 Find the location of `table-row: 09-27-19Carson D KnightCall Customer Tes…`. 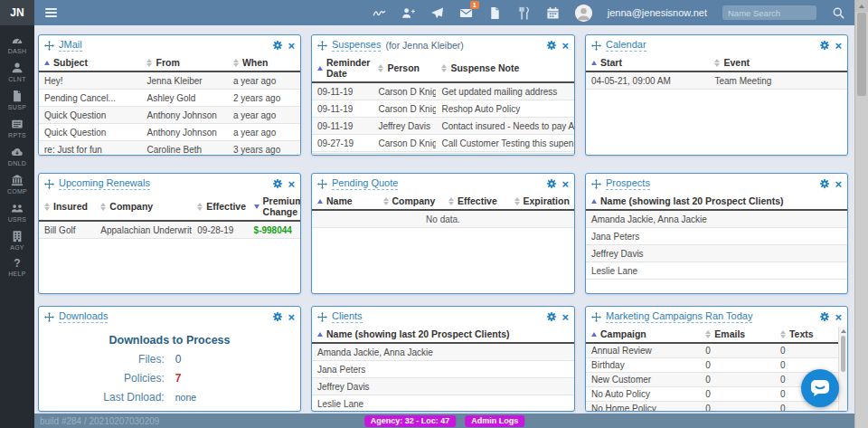

table-row: 09-27-19Carson D KnightCall Customer Tes… is located at coordinates (443, 143).